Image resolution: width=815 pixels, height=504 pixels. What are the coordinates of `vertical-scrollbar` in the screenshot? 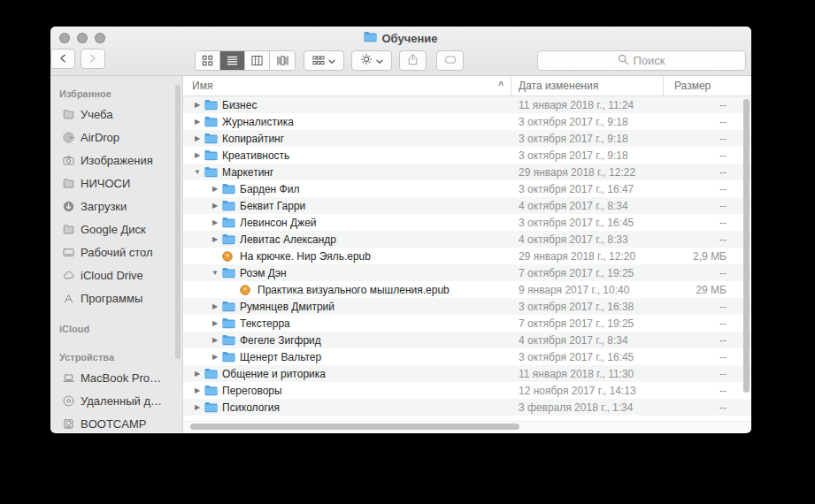 It's located at (747, 246).